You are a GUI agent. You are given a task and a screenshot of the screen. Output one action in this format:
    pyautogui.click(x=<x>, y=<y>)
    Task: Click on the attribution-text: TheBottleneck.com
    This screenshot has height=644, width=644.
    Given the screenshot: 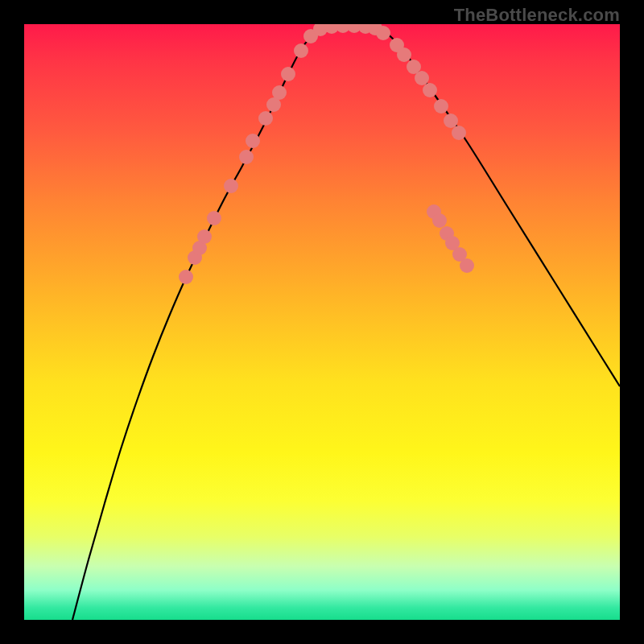 What is the action you would take?
    pyautogui.click(x=537, y=15)
    